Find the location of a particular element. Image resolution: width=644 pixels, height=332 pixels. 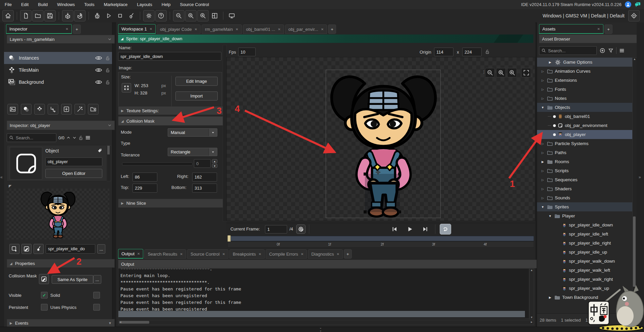

menu-edit: Edit is located at coordinates (25, 5).